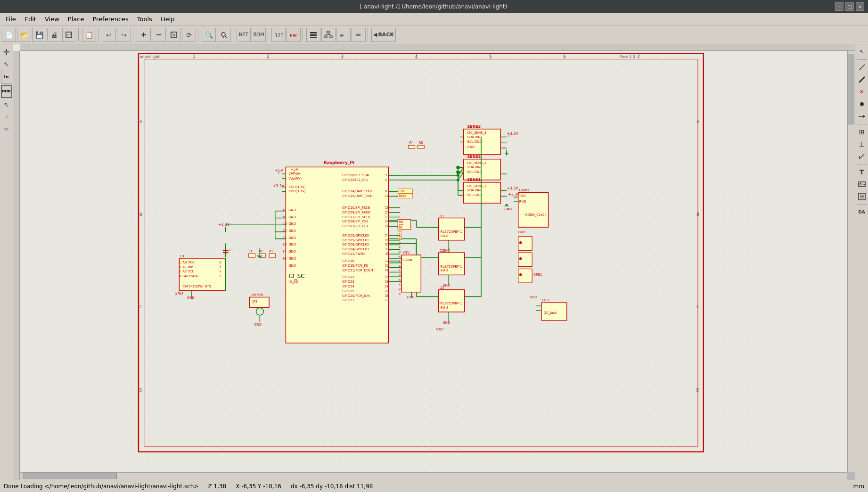  I want to click on busentry-tool-rt, so click(862, 156).